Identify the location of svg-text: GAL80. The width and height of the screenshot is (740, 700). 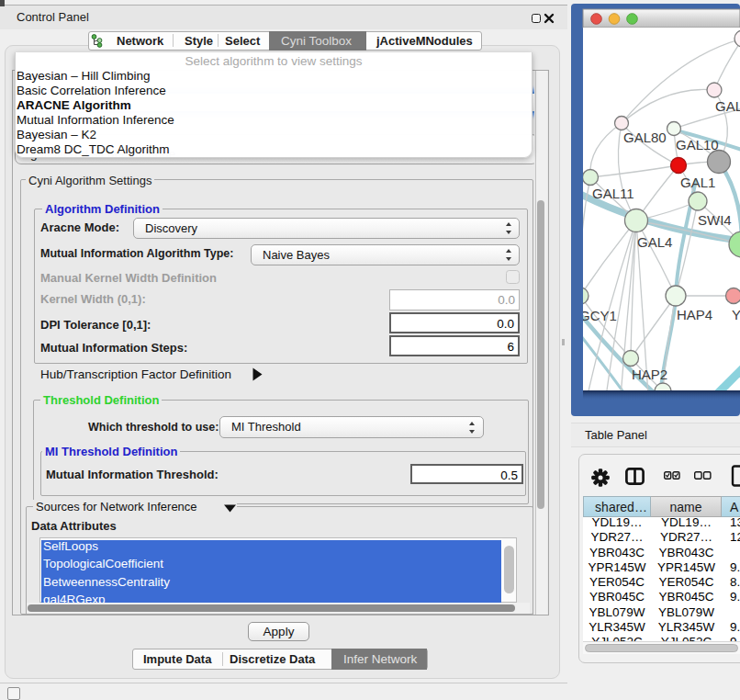
(645, 138).